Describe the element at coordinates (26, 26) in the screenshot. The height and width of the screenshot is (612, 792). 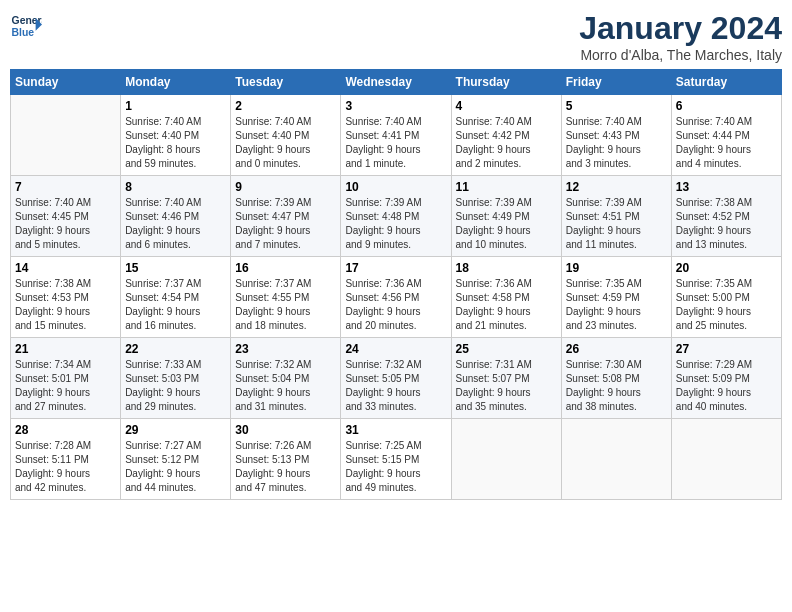
I see `logo-icon: General Blue` at that location.